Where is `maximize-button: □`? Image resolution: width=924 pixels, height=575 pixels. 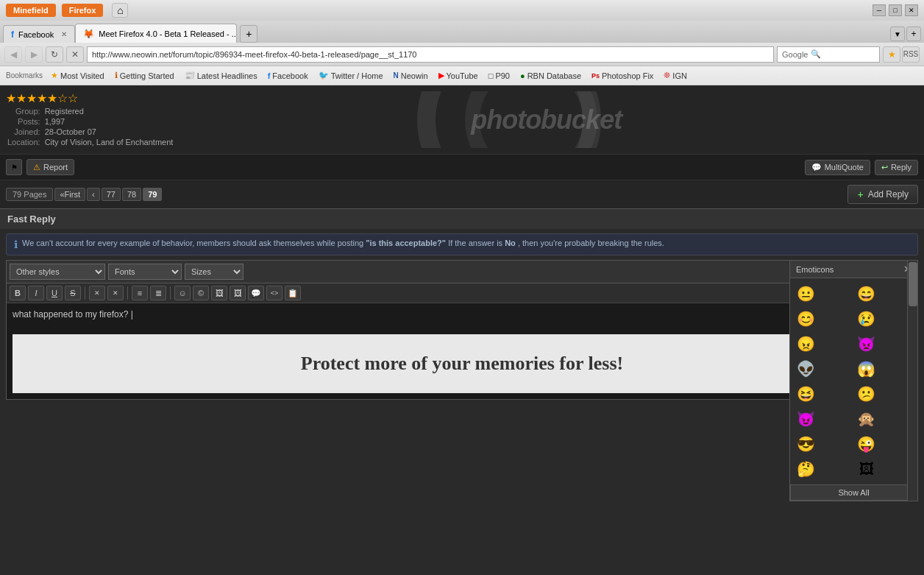 maximize-button: □ is located at coordinates (895, 10).